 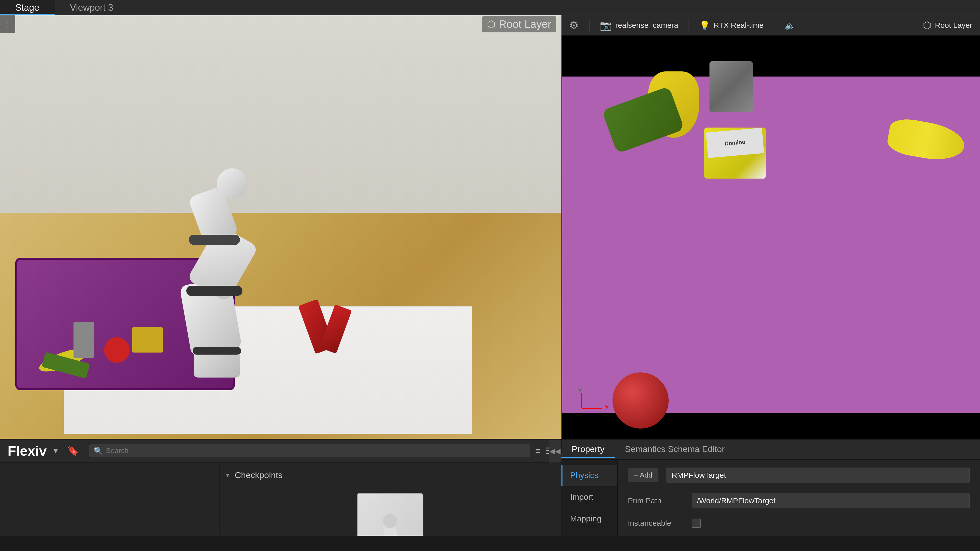 I want to click on cam-red-ball, so click(x=641, y=400).